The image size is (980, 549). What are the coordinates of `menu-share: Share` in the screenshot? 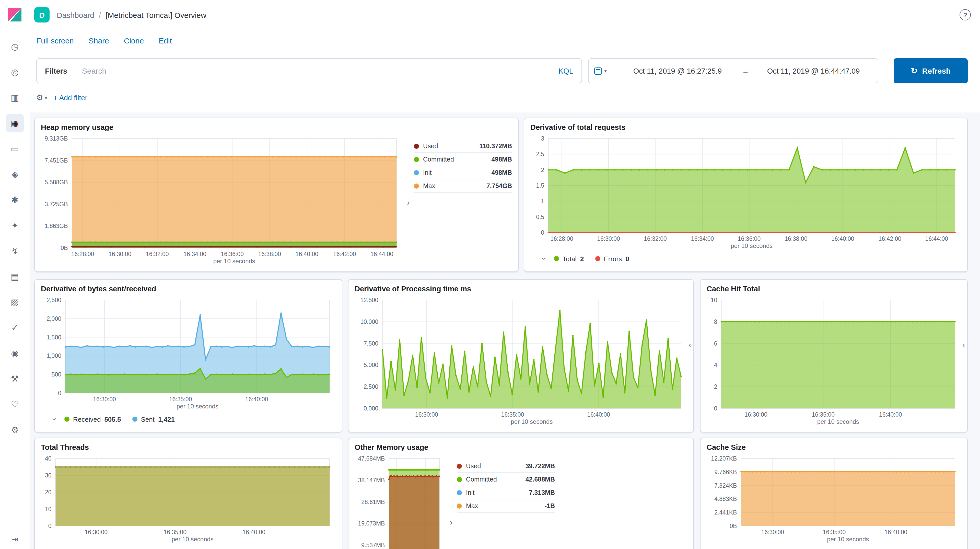 It's located at (99, 40).